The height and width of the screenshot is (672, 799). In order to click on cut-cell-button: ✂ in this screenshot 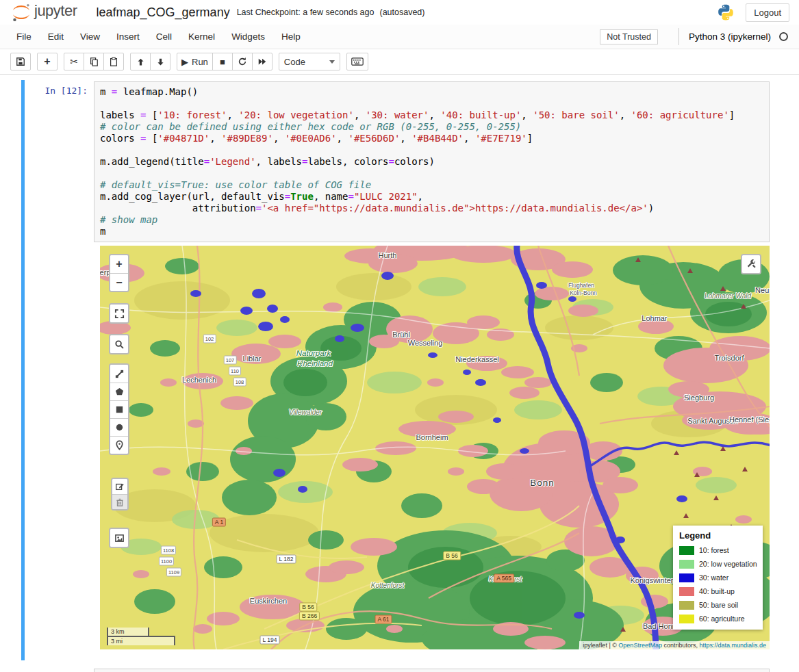, I will do `click(74, 62)`.